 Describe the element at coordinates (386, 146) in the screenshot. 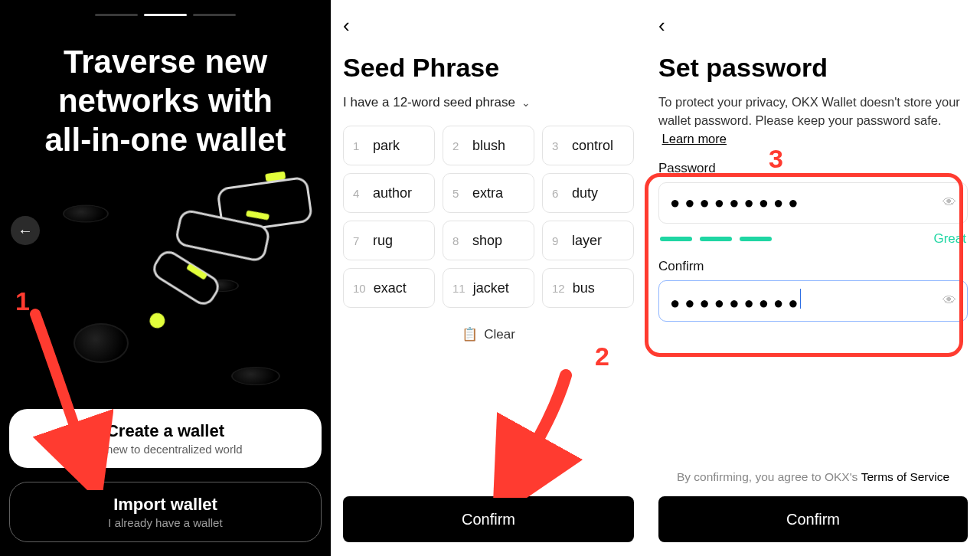

I see `seed-word: park` at that location.